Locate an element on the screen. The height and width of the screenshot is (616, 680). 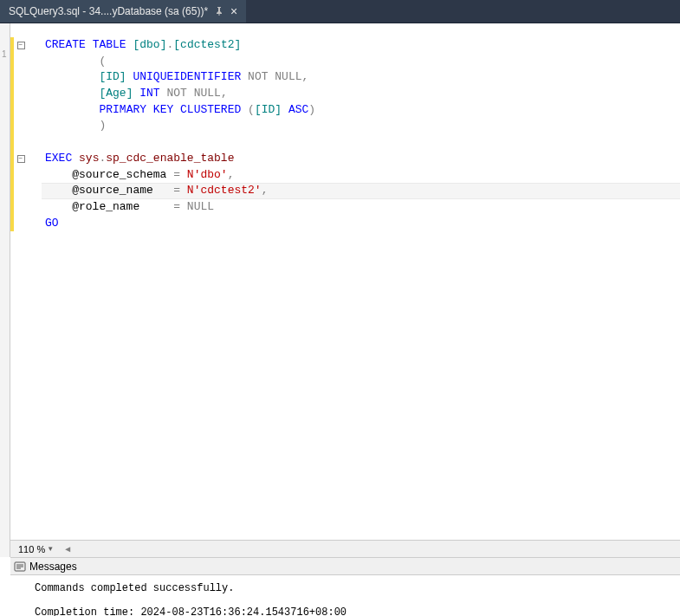
code-line: [Age] INT NOT NULL, is located at coordinates (345, 94).